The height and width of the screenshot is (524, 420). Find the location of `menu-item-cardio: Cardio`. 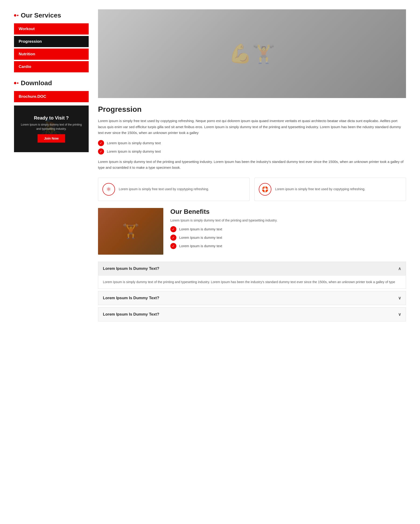

menu-item-cardio: Cardio is located at coordinates (51, 67).